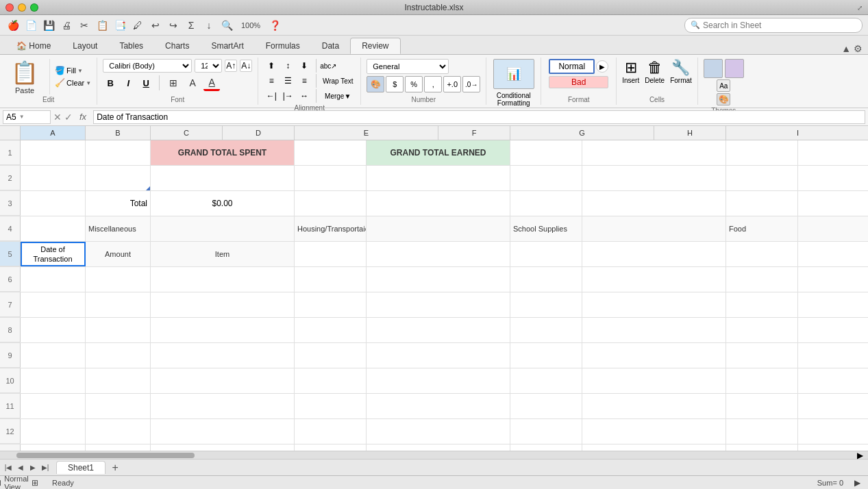 The image size is (868, 489). Describe the element at coordinates (138, 25) in the screenshot. I see `brush-button: 🖊` at that location.